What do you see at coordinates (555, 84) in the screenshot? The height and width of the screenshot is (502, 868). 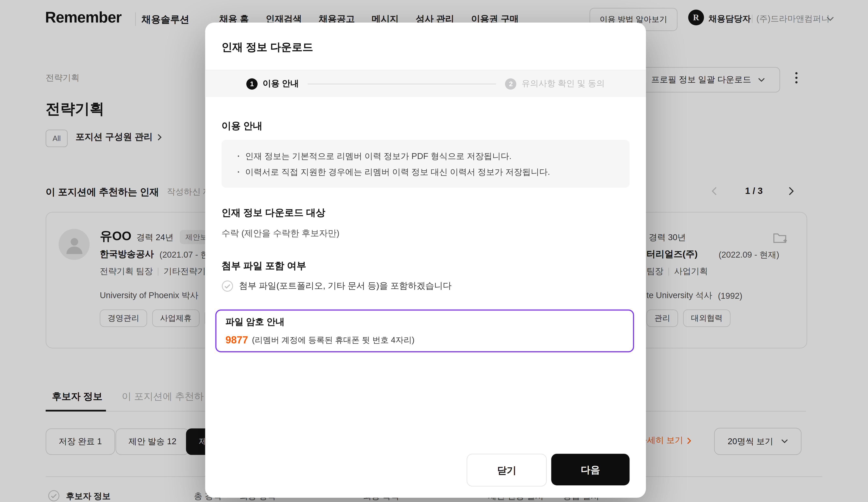 I see `step-2: 2 유의사항 확인 및 동의` at bounding box center [555, 84].